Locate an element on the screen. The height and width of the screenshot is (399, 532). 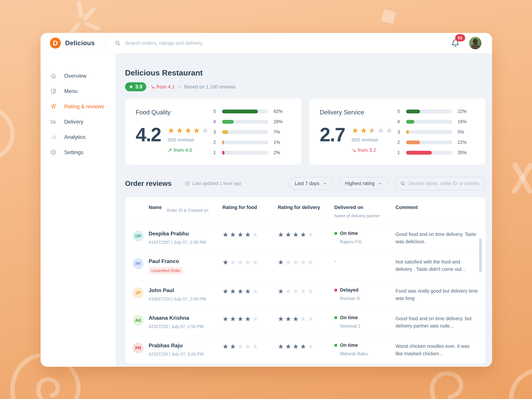
distribution-row: 35% is located at coordinates (436, 132).